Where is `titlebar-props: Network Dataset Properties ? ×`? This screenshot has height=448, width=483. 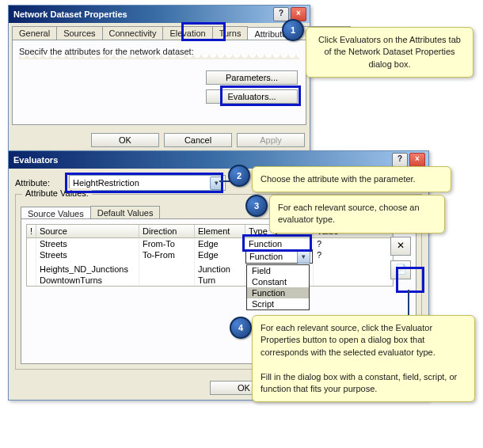
titlebar-props: Network Dataset Properties ? × is located at coordinates (159, 14).